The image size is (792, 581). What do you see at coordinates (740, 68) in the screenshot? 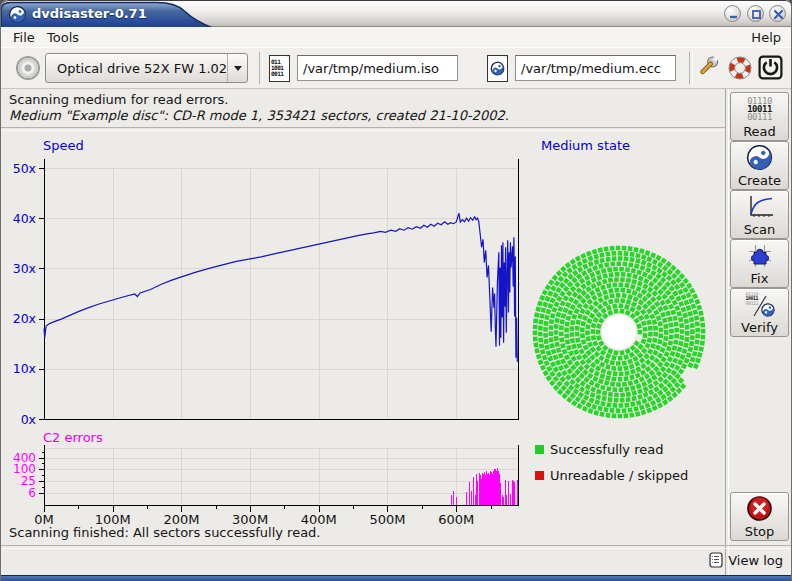
I see `help-lifebuoy-icon` at bounding box center [740, 68].